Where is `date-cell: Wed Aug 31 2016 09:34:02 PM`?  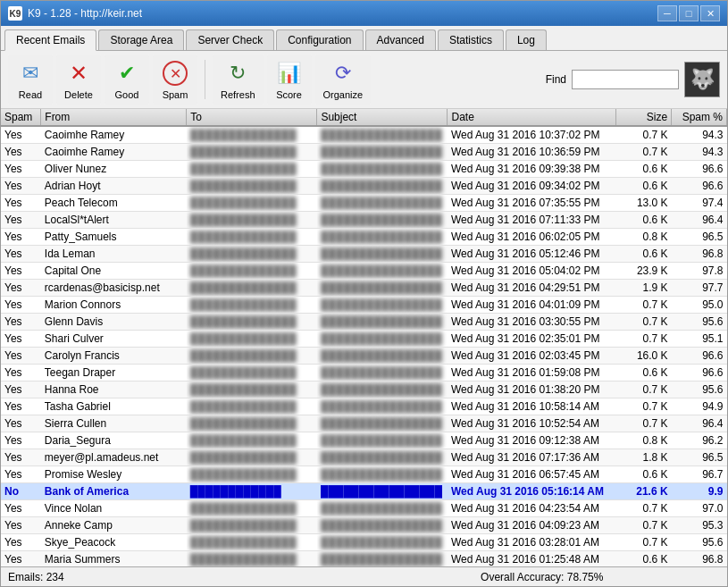 date-cell: Wed Aug 31 2016 09:34:02 PM is located at coordinates (532, 186).